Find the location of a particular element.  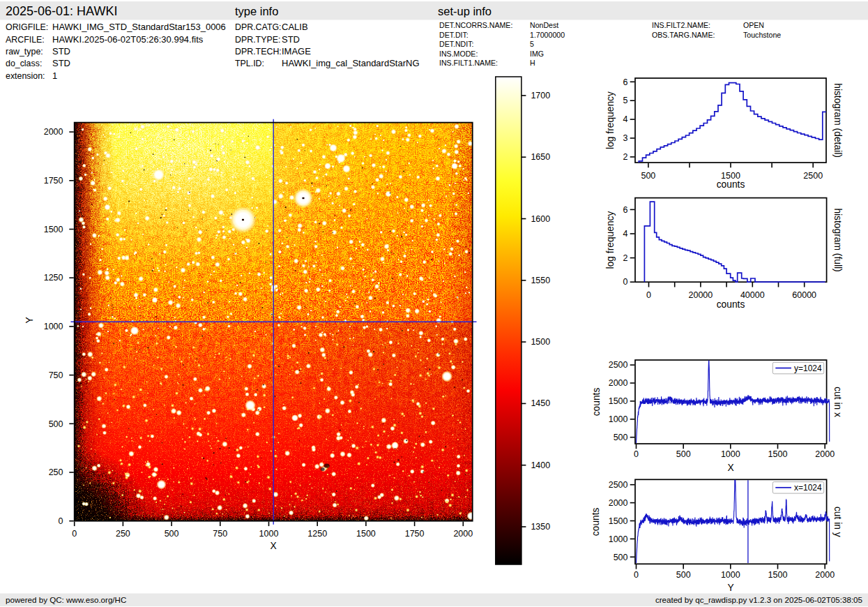

svg-text: INS.FILT1.NAME: is located at coordinates (469, 63).